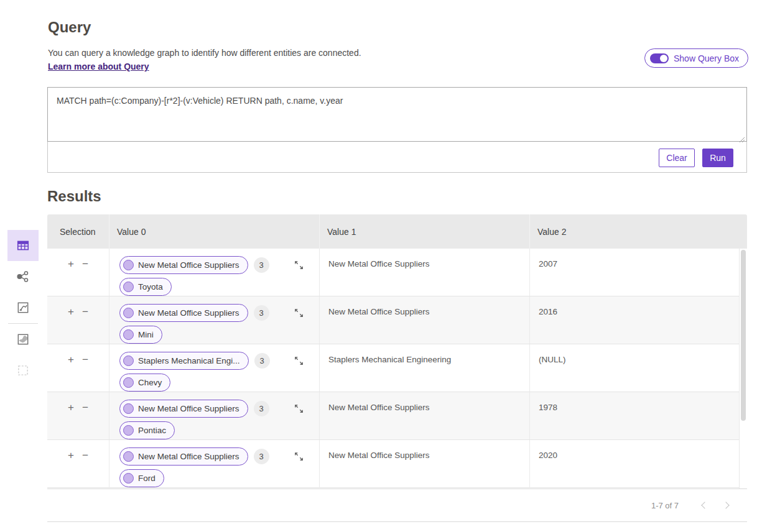 This screenshot has height=532, width=757. What do you see at coordinates (726, 505) in the screenshot?
I see `pagination-next-button` at bounding box center [726, 505].